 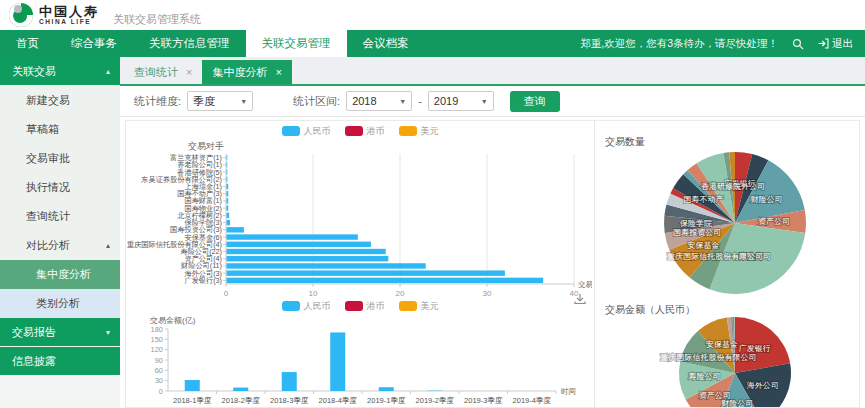 I want to click on svg-text: 交易金额(亿), so click(x=585, y=284).